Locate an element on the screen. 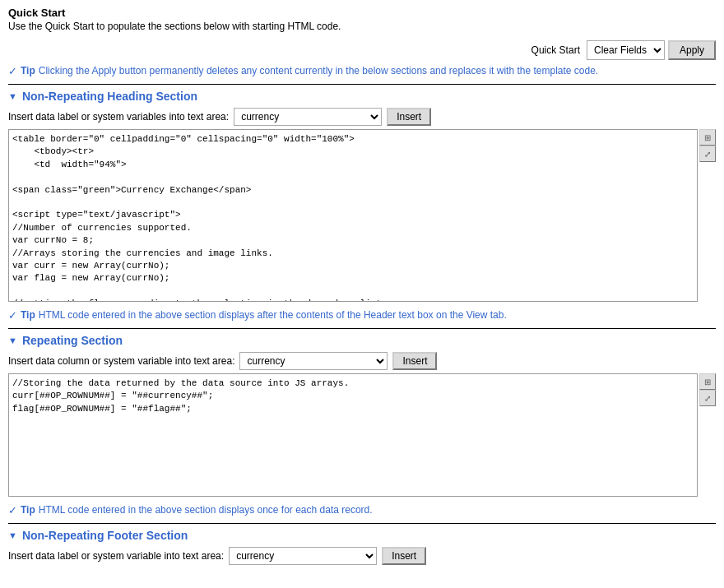 The width and height of the screenshot is (724, 588). heading-icon-1: ⊞ is located at coordinates (708, 137).